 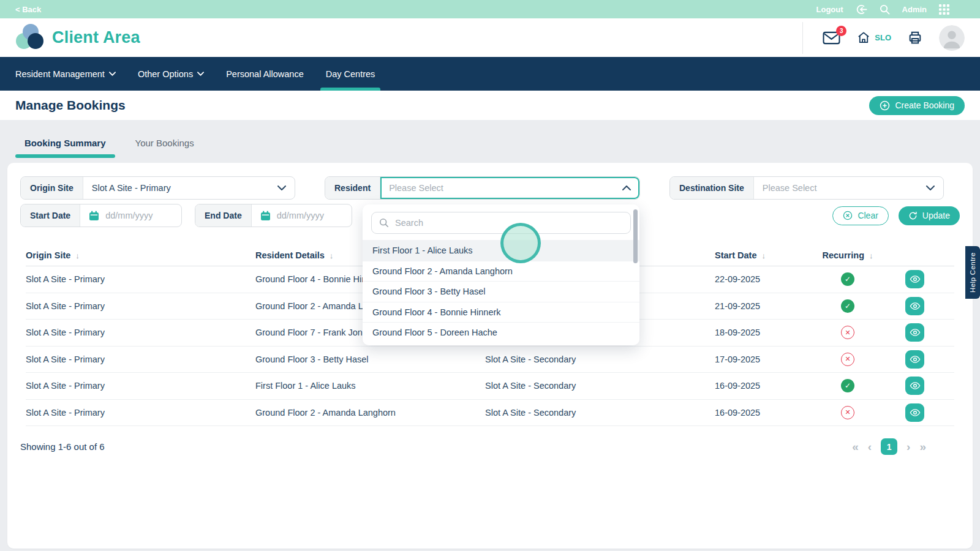 I want to click on resident-value: Please Select, so click(x=502, y=188).